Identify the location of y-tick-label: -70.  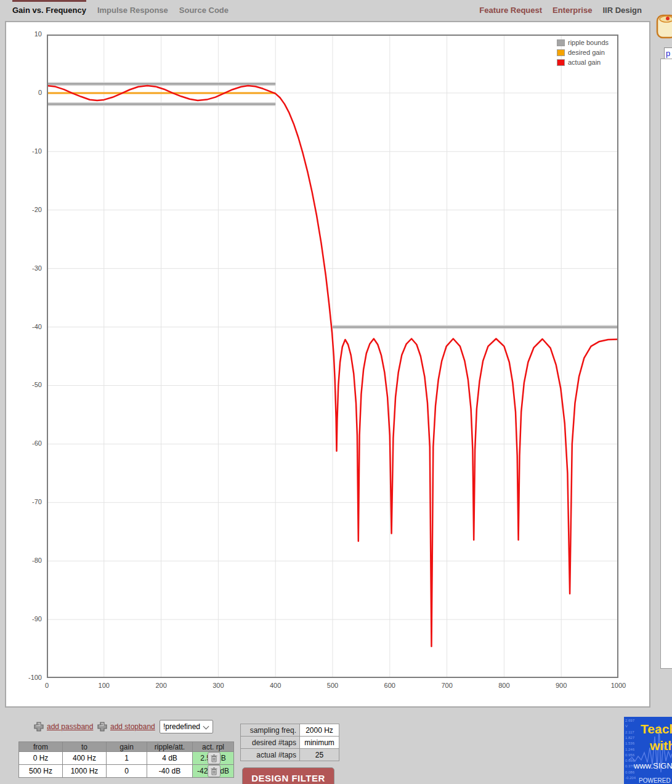
(30, 502).